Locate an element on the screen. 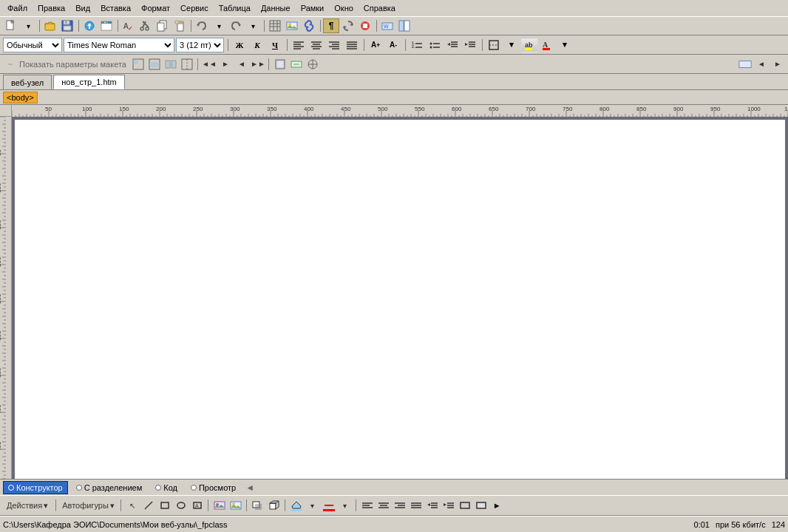 Image resolution: width=788 pixels, height=532 pixels. menu-view: Вид is located at coordinates (83, 8).